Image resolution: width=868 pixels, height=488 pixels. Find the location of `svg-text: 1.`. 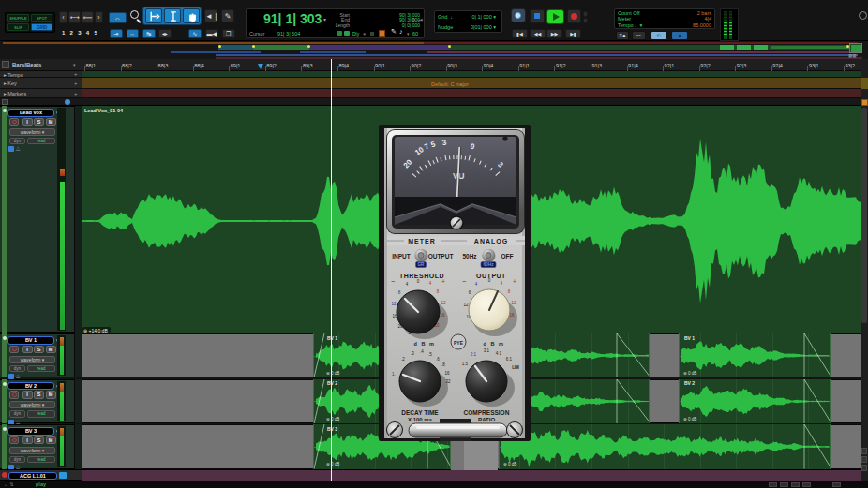

svg-text: 1. is located at coordinates (394, 375).